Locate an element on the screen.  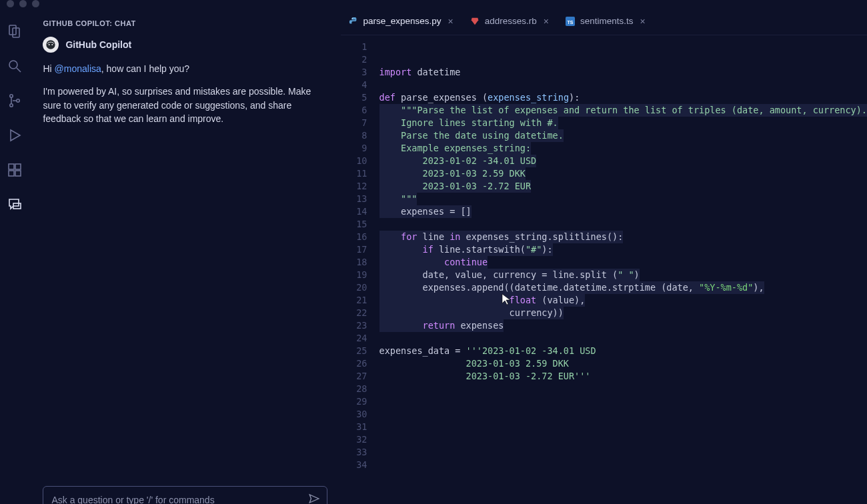
code-line: import datetime is located at coordinates (624, 72).